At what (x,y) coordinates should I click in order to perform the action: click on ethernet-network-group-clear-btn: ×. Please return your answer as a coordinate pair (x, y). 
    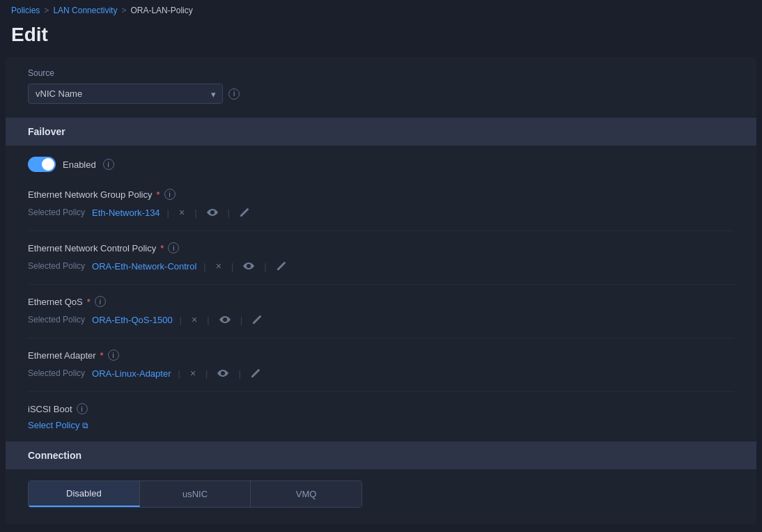
    Looking at the image, I should click on (182, 212).